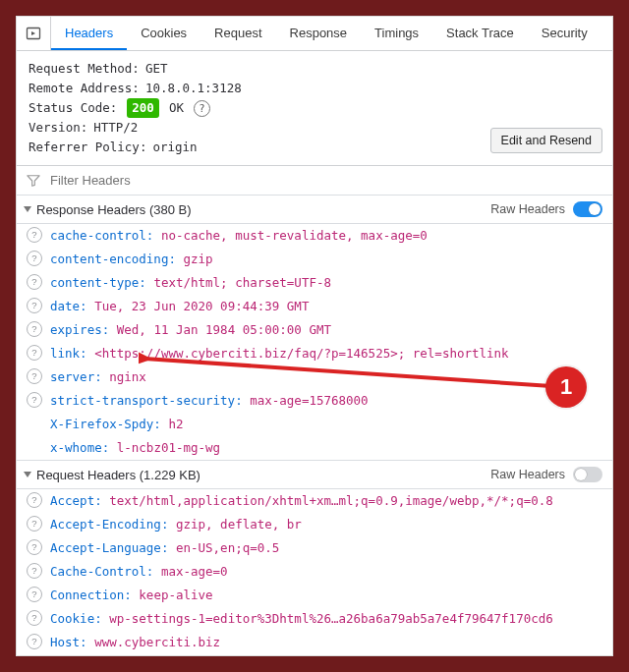  I want to click on tab-response: Response, so click(318, 33).